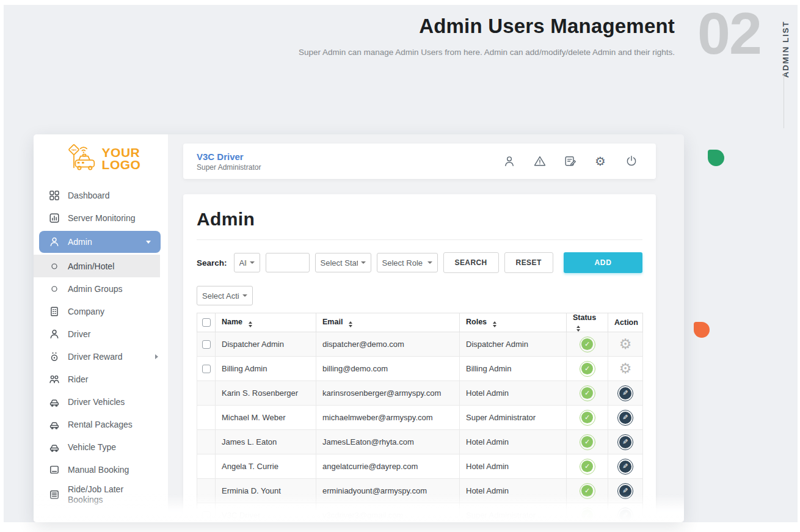  Describe the element at coordinates (101, 495) in the screenshot. I see `sidebar-item-ride-job-later-bookings: Ride/Job Later Bookings` at that location.